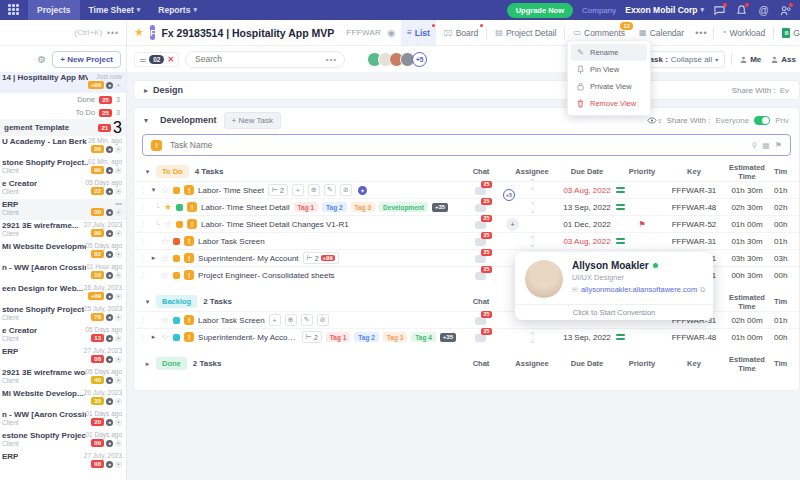 This screenshot has width=800, height=480. What do you see at coordinates (587, 364) in the screenshot?
I see `column-header-due: Due Date` at bounding box center [587, 364].